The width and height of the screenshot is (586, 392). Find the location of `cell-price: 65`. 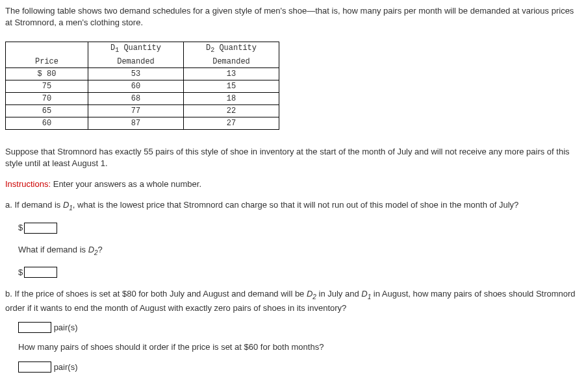

cell-price: 65 is located at coordinates (47, 110).